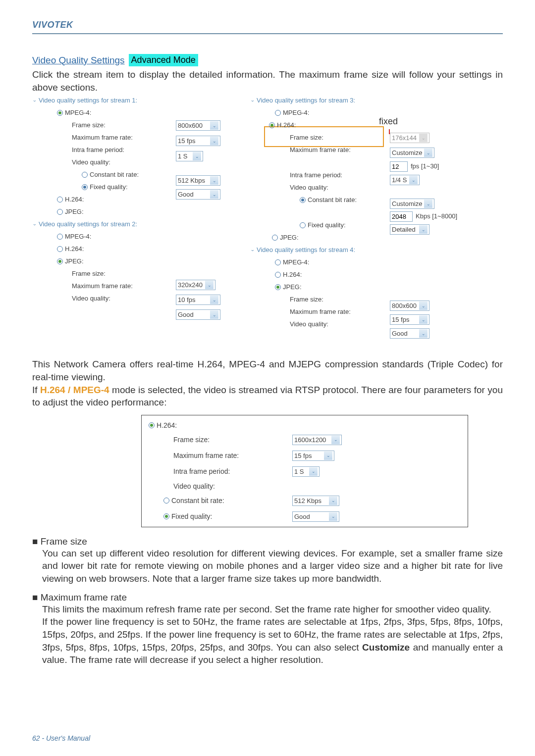 The width and height of the screenshot is (535, 756). What do you see at coordinates (436, 216) in the screenshot?
I see `s3-cbr-hint: Kbps [1~8000]` at bounding box center [436, 216].